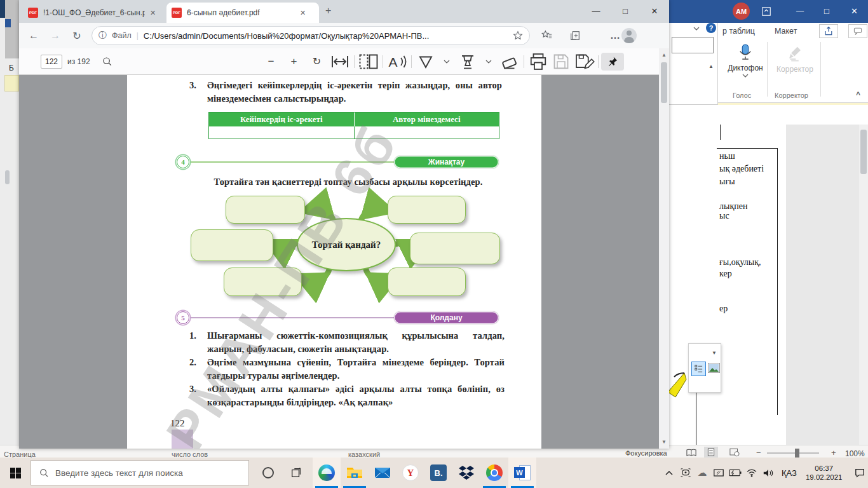 The image size is (868, 488). Describe the element at coordinates (447, 62) in the screenshot. I see `draw-options-chevron-icon` at that location.